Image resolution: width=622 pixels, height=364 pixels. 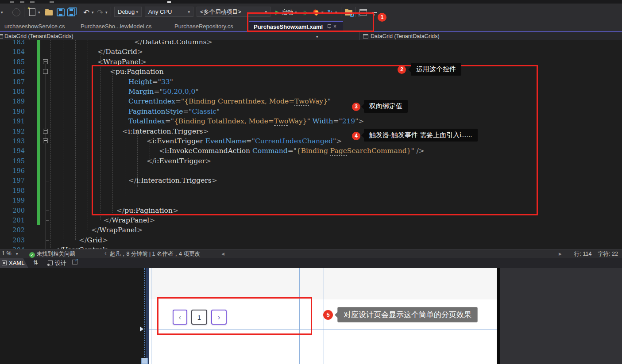 I want to click on zoom-caret-icon, so click(x=17, y=253).